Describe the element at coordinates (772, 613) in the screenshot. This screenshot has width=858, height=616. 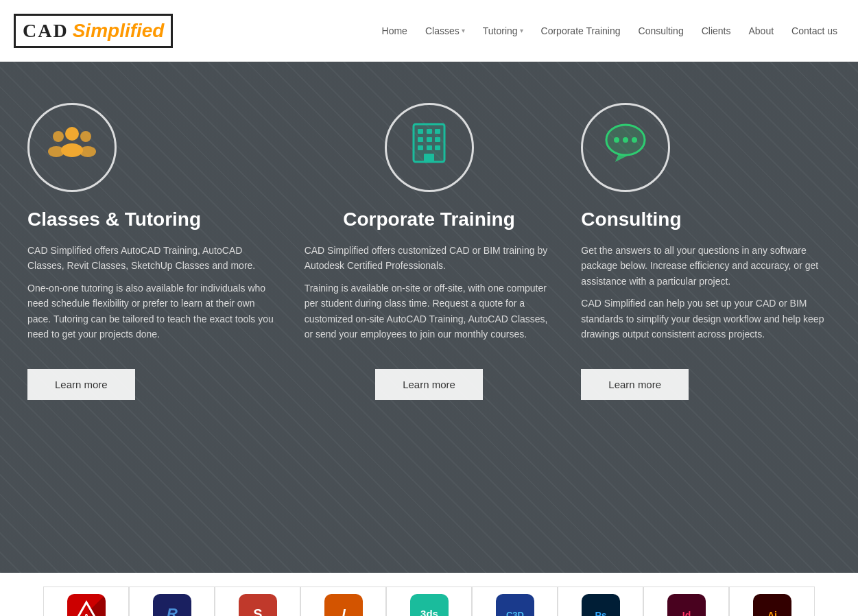
I see `svg-text: Ai` at that location.